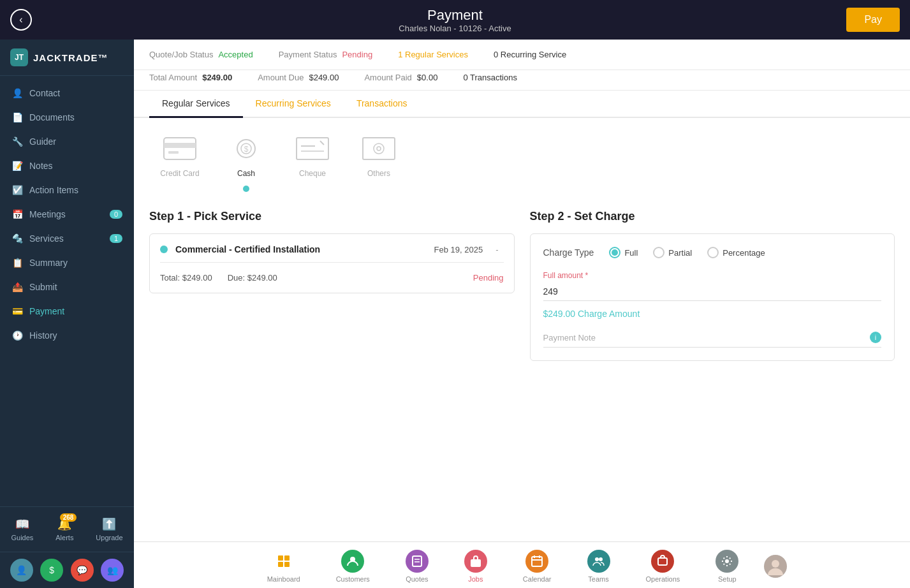 This screenshot has width=910, height=588. I want to click on sidebar-item-action-items: ☑️ Action Items, so click(67, 190).